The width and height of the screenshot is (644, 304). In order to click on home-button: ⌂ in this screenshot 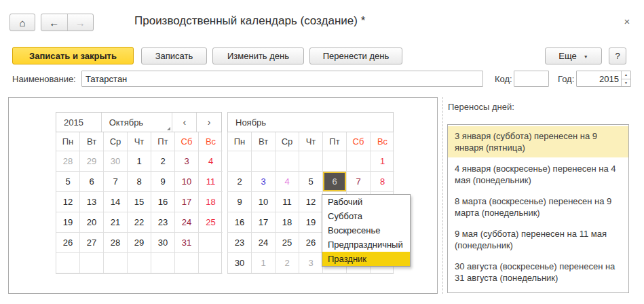, I will do `click(22, 22)`.